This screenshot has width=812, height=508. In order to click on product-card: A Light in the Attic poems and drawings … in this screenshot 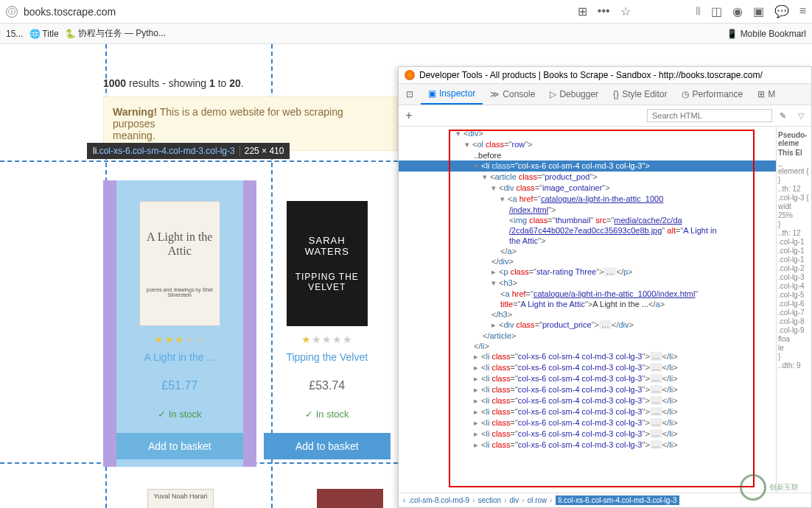, I will do `click(180, 324)`.